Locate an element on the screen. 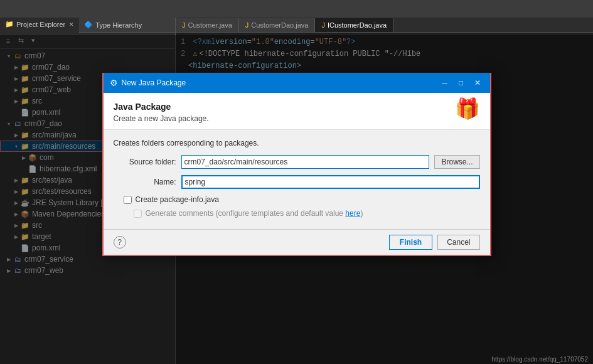  dialog-footer: ? Finish Cancel is located at coordinates (297, 242).